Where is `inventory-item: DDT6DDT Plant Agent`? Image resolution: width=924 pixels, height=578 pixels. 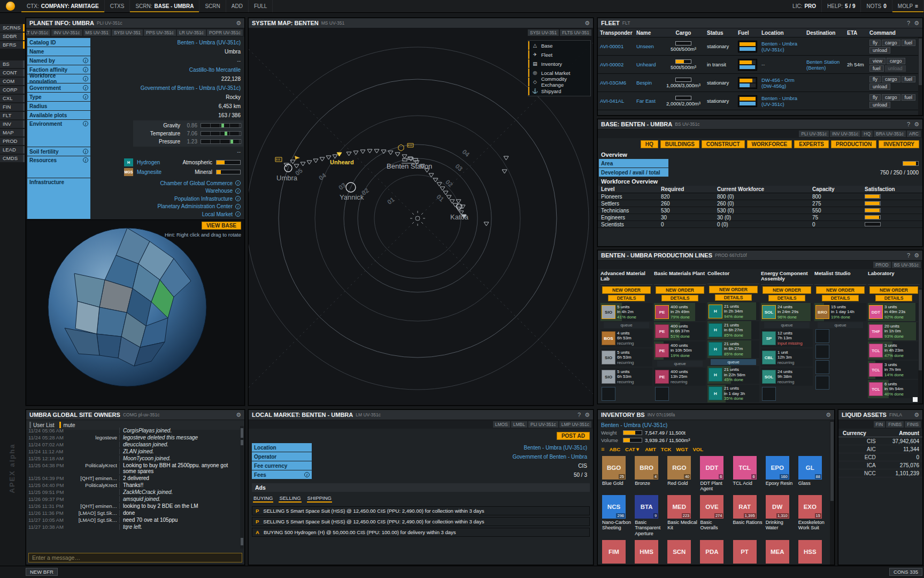 inventory-item: DDT6DDT Plant Agent is located at coordinates (715, 474).